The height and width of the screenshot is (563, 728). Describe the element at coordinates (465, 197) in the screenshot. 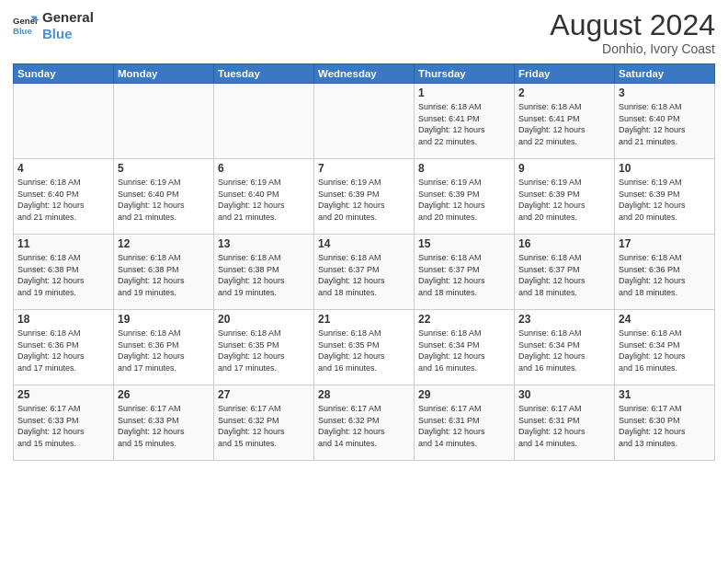

I see `day-cell: 8Sunrise: 6:19 AMSunset: 6:39 PMDaylight…` at that location.